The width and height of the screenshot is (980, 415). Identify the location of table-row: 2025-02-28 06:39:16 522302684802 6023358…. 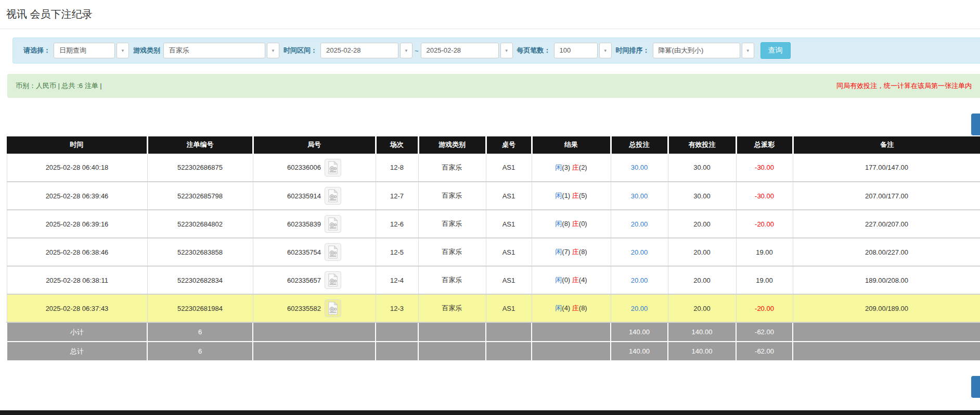
(493, 224).